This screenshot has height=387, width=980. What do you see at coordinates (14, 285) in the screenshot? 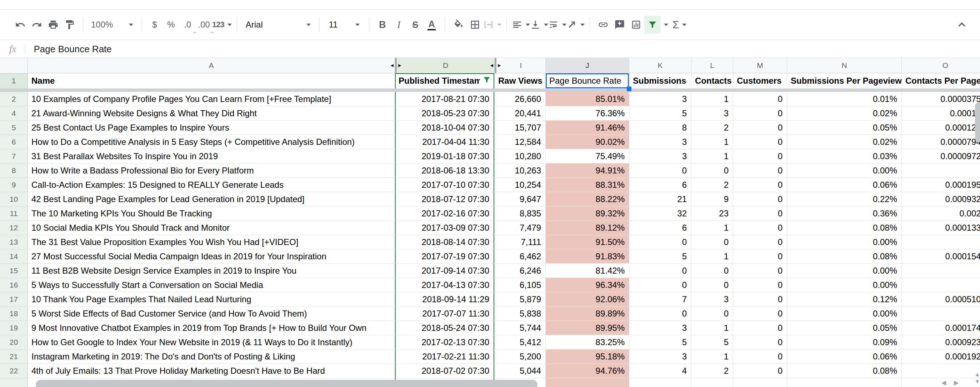
I see `row-header-16: 16` at bounding box center [14, 285].